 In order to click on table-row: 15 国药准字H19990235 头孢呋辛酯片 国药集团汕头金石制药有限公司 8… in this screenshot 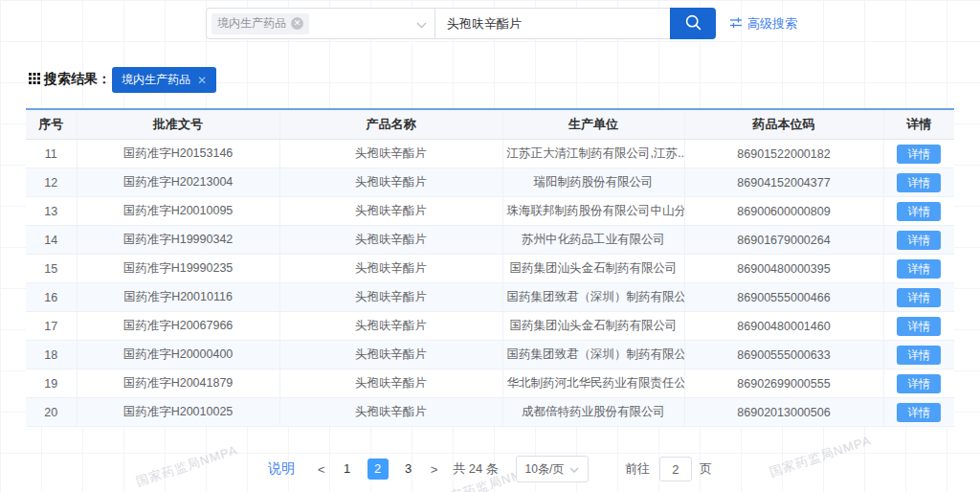, I will do `click(490, 269)`.